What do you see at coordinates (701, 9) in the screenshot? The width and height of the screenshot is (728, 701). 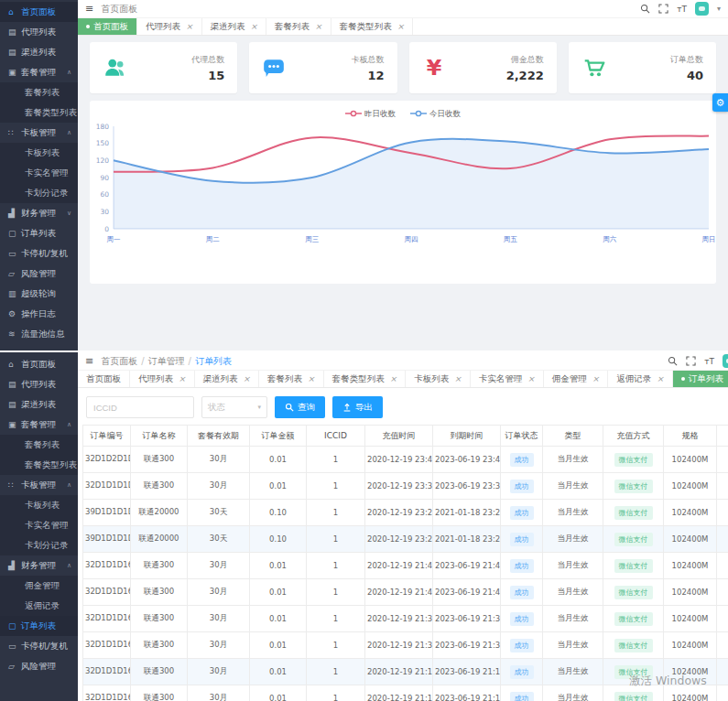 I see `avatar` at bounding box center [701, 9].